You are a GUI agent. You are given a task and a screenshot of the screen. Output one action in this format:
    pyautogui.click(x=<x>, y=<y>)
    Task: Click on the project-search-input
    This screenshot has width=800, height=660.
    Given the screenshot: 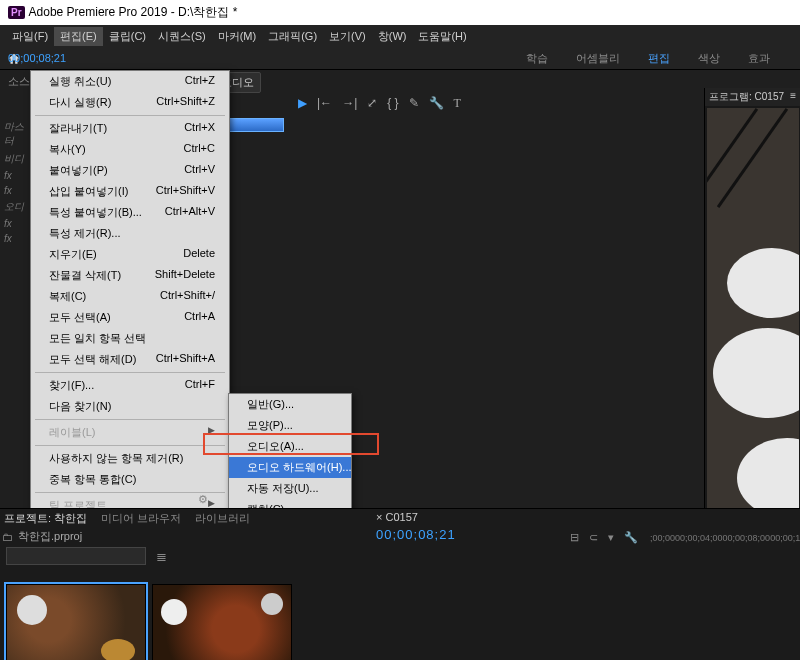 What is the action you would take?
    pyautogui.click(x=76, y=556)
    